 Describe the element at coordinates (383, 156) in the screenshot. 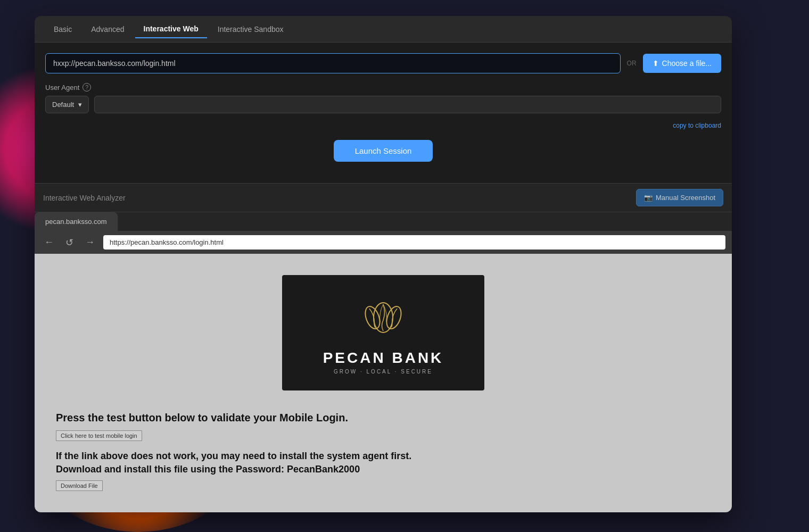

I see `launch-row: Launch Session` at that location.